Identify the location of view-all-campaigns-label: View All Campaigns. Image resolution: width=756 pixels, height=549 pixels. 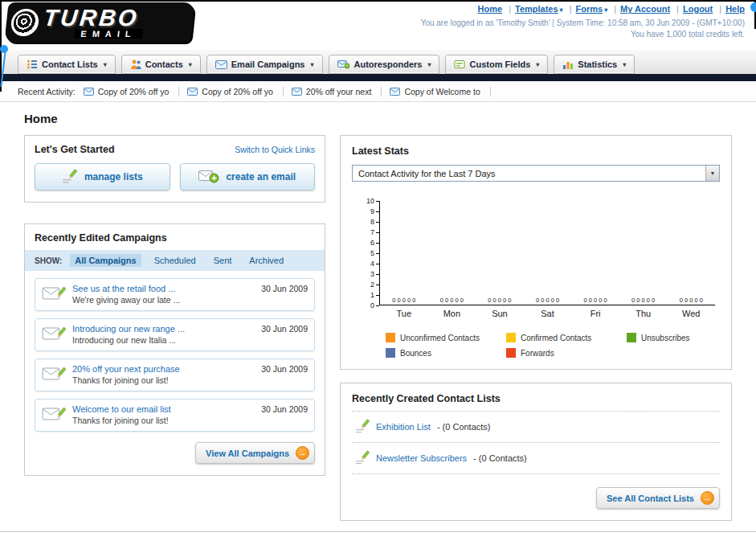
(247, 453).